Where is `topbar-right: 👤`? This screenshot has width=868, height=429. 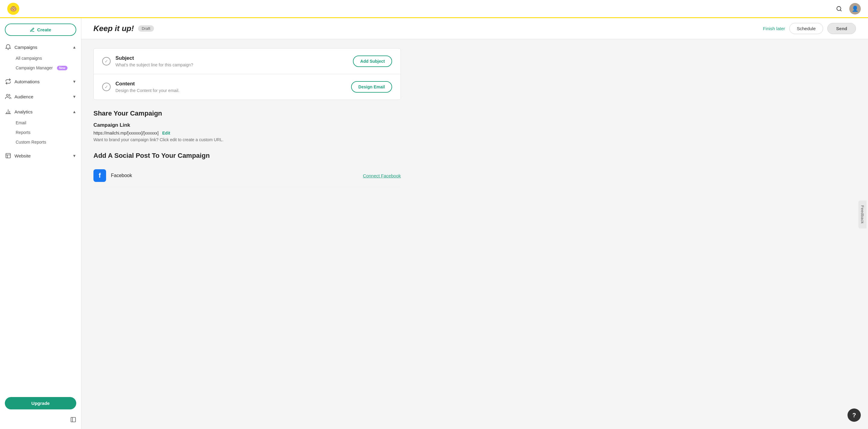
topbar-right: 👤 is located at coordinates (847, 9).